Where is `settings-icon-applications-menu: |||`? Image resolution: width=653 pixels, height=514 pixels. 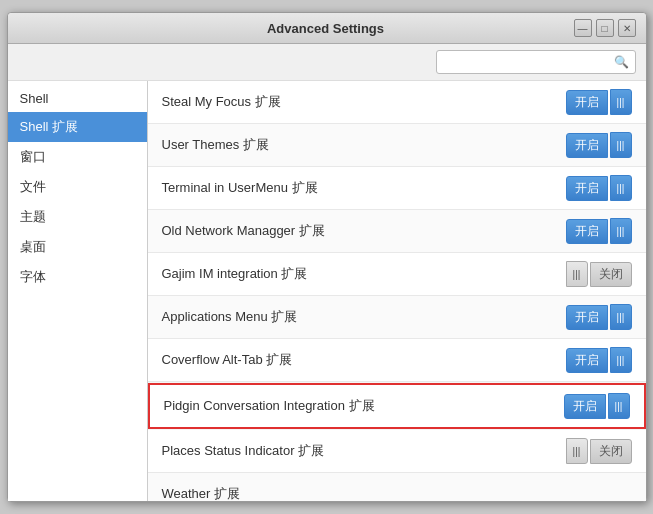 settings-icon-applications-menu: ||| is located at coordinates (621, 317).